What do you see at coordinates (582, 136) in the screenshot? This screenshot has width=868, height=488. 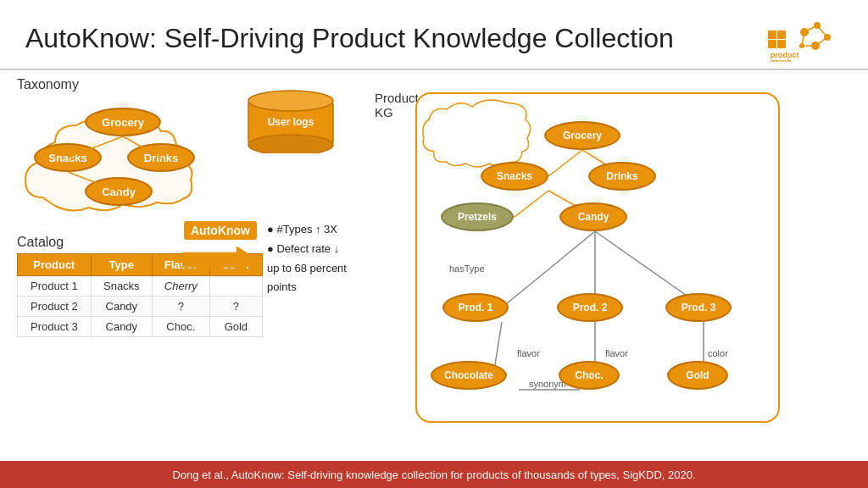 I see `kg-node-grocery: Grocery` at bounding box center [582, 136].